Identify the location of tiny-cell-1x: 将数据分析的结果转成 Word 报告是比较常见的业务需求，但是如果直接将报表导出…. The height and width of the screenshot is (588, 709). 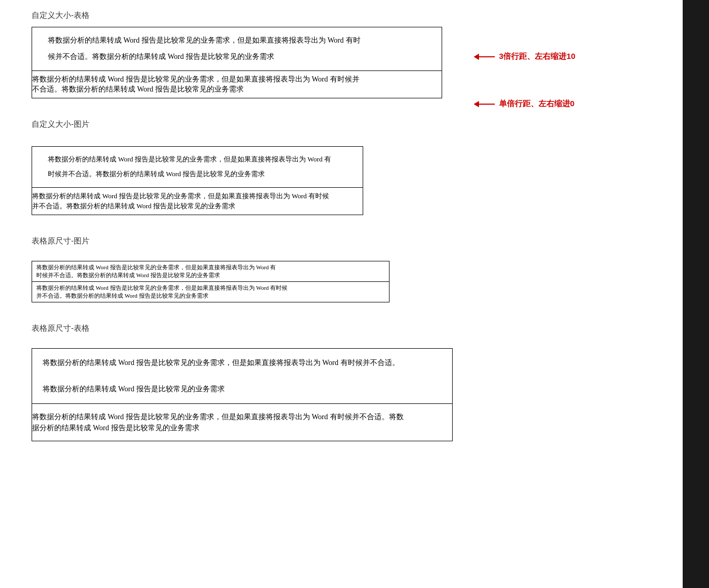
(211, 292).